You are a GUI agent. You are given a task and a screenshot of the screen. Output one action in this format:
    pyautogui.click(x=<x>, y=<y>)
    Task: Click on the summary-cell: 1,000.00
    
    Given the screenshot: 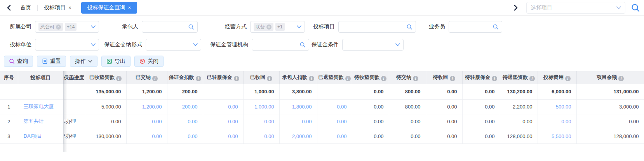 What is the action you would take?
    pyautogui.click(x=261, y=92)
    